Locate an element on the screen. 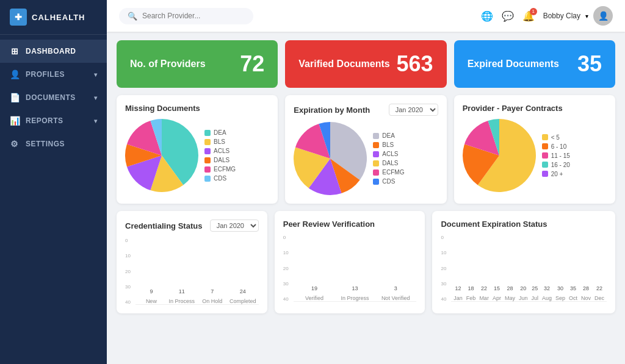 This screenshot has width=625, height=364. search-input is located at coordinates (191, 16).